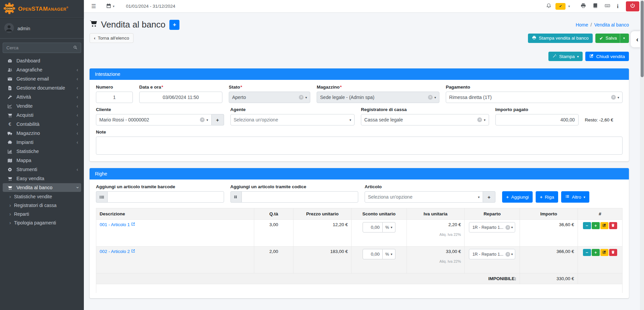  Describe the element at coordinates (292, 120) in the screenshot. I see `agente-select: Seleziona un'opzione ▾` at that location.